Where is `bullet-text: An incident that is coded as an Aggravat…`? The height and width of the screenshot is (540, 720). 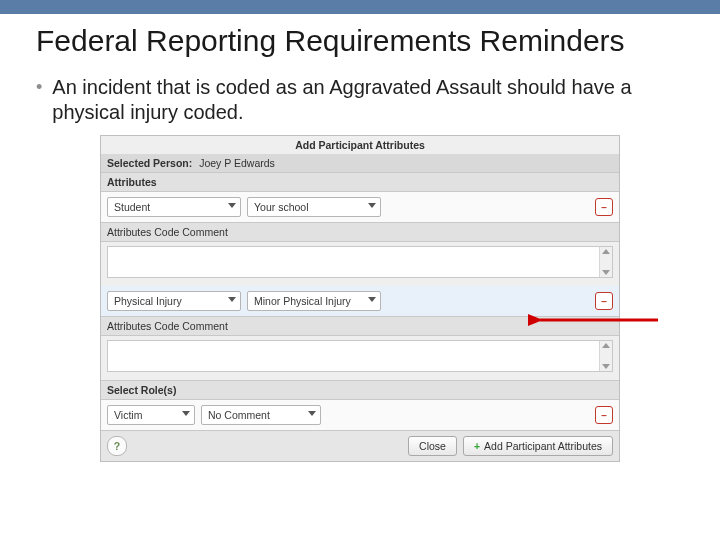
bullet-text: An incident that is coded as an Aggravat… is located at coordinates (368, 100).